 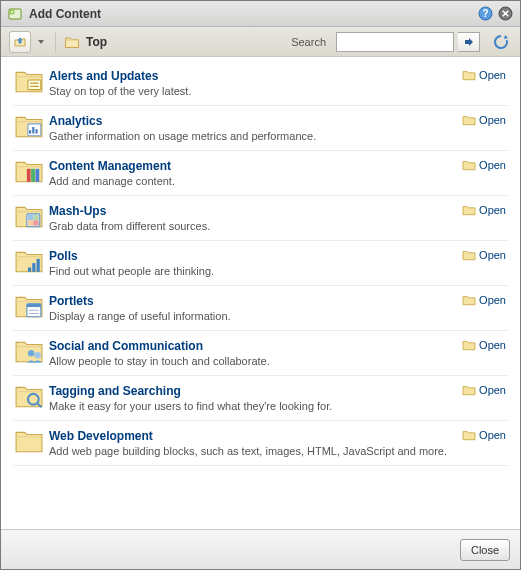 What do you see at coordinates (260, 354) in the screenshot?
I see `list-item: Social and CommunicationAllow people to …` at bounding box center [260, 354].